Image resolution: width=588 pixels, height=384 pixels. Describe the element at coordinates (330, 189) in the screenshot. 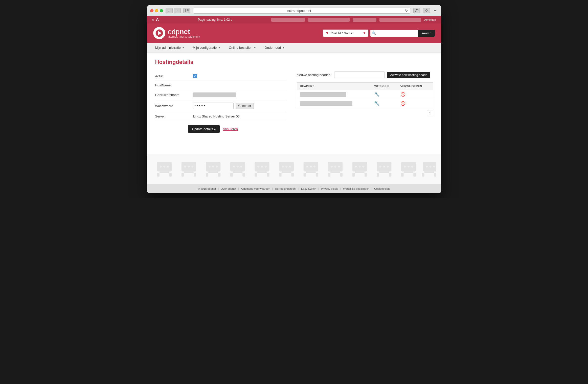

I see `footer-link-privacy: Privacy beleid` at that location.